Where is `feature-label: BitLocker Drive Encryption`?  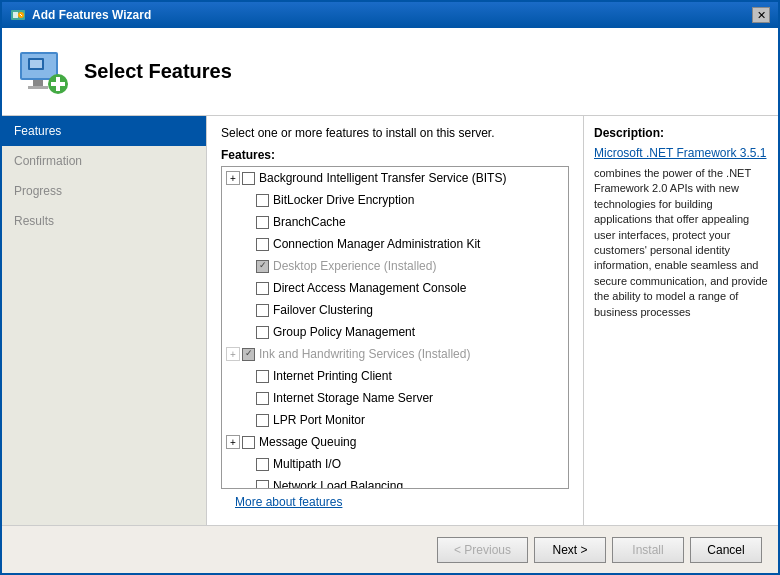
feature-label: BitLocker Drive Encryption is located at coordinates (344, 200).